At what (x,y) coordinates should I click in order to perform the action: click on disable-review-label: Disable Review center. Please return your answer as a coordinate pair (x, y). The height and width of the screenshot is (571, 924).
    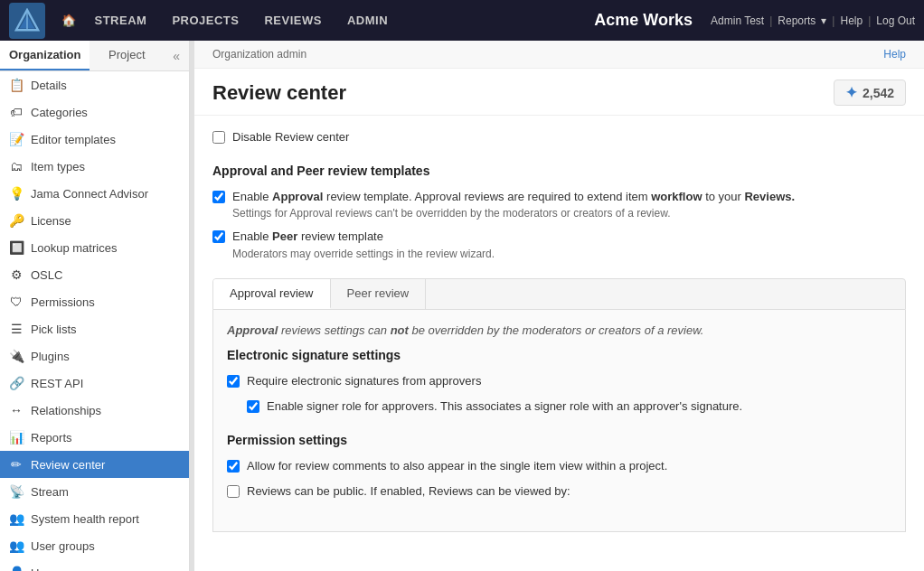
    Looking at the image, I should click on (291, 137).